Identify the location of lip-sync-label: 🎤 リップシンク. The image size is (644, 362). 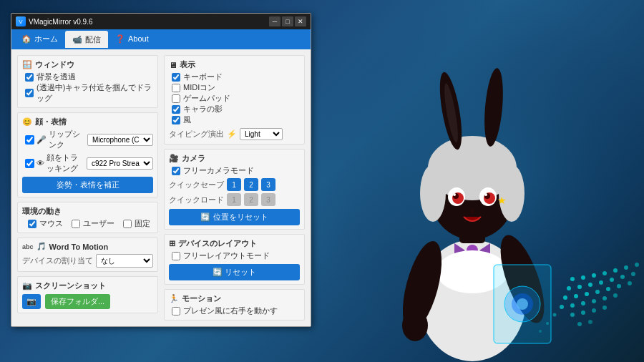
(54, 140).